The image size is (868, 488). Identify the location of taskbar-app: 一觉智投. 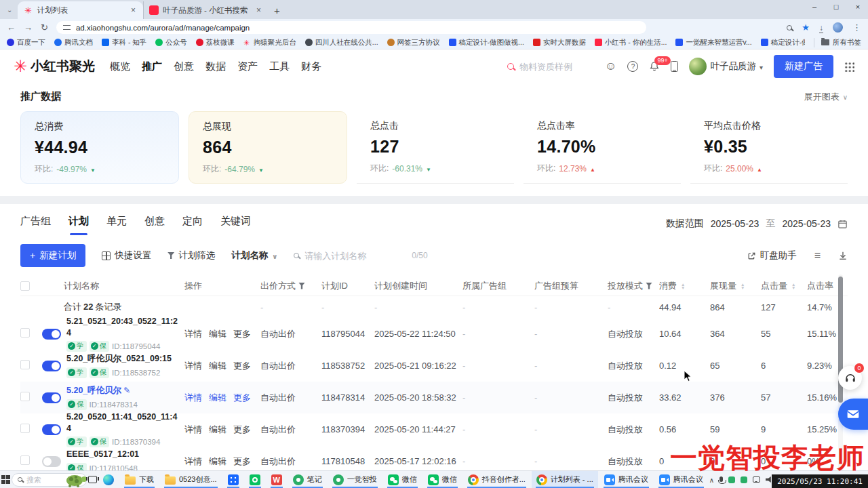
(355, 480).